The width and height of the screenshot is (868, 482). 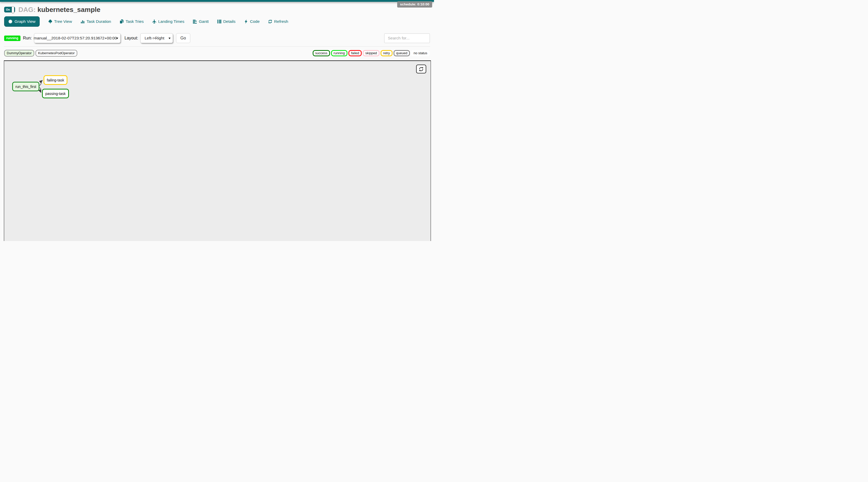 What do you see at coordinates (56, 94) in the screenshot?
I see `task-node-passing-task: passing-task` at bounding box center [56, 94].